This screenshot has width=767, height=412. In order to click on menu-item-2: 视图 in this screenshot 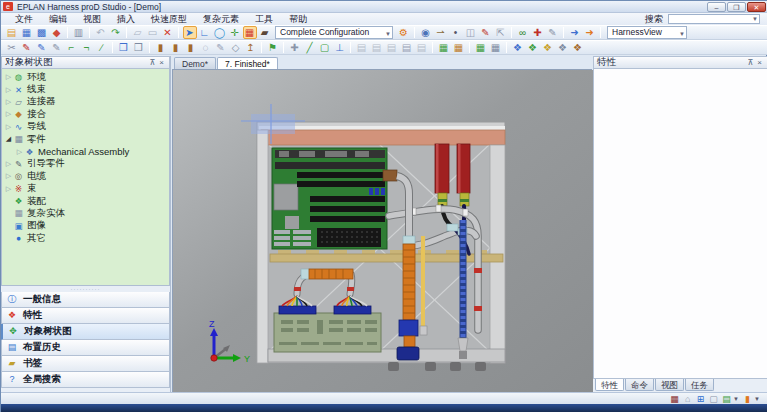, I will do `click(92, 19)`.